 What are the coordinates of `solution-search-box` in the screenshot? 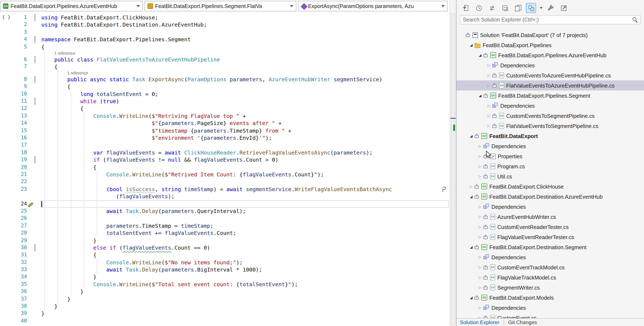 It's located at (550, 20).